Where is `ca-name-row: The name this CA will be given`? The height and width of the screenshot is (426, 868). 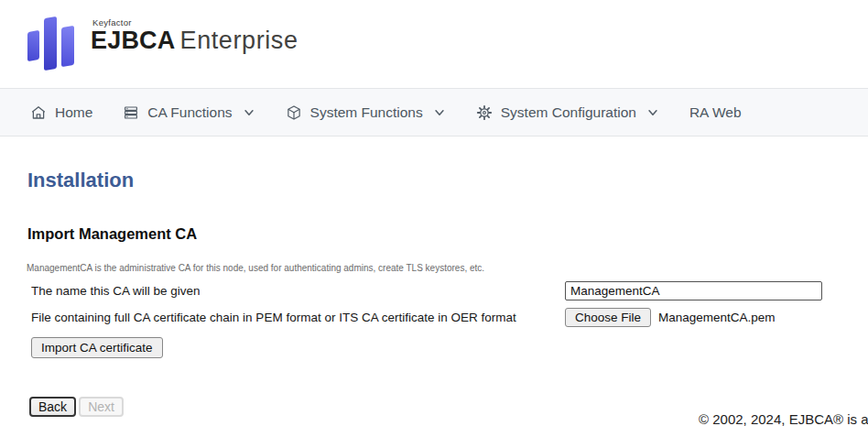
ca-name-row: The name this CA will be given is located at coordinates (448, 290).